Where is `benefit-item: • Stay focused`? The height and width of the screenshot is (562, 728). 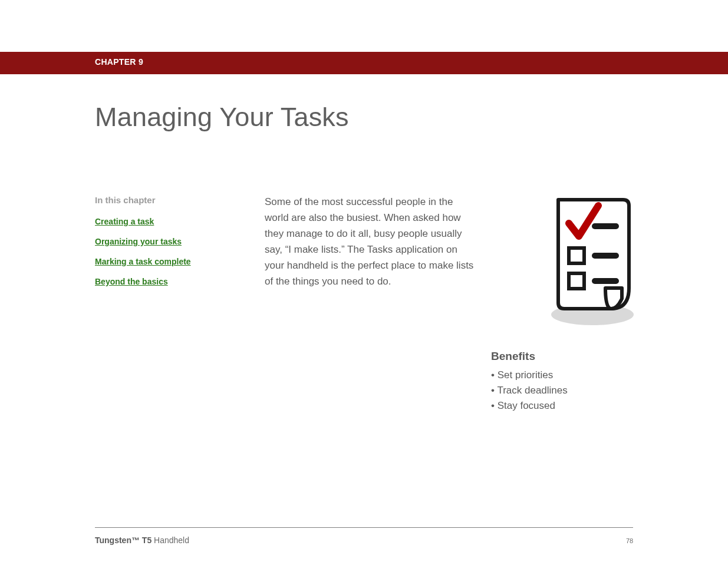 benefit-item: • Stay focused is located at coordinates (565, 406).